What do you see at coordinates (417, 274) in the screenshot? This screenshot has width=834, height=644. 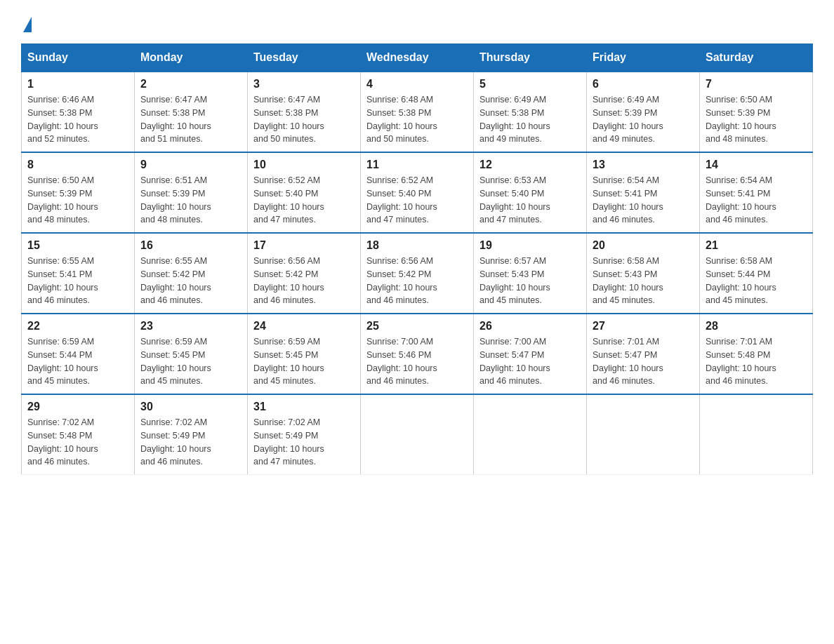 I see `calendar-week-row: 15Sunrise: 6:55 AMSunset: 5:41 PMDayligh…` at bounding box center [417, 274].